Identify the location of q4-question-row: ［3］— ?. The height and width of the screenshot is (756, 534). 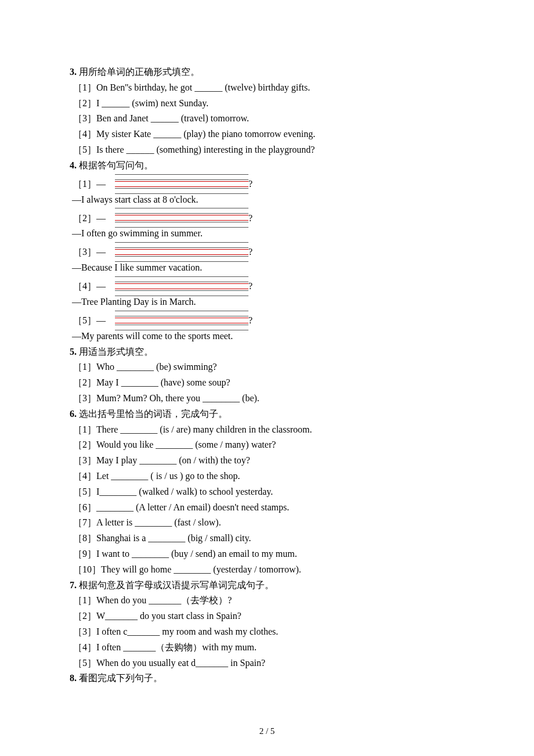
(267, 251).